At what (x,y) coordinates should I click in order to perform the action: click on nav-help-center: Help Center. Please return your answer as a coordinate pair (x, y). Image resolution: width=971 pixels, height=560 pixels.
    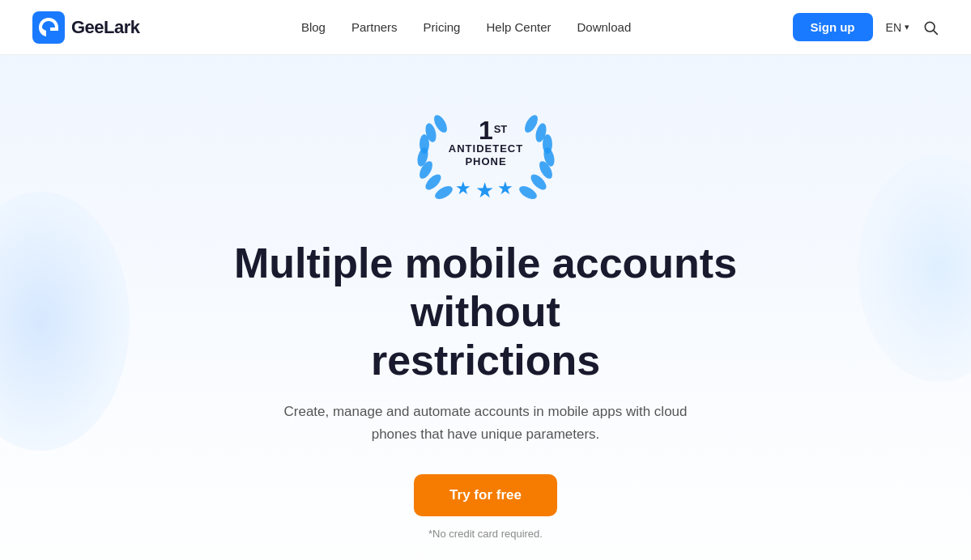
    Looking at the image, I should click on (518, 28).